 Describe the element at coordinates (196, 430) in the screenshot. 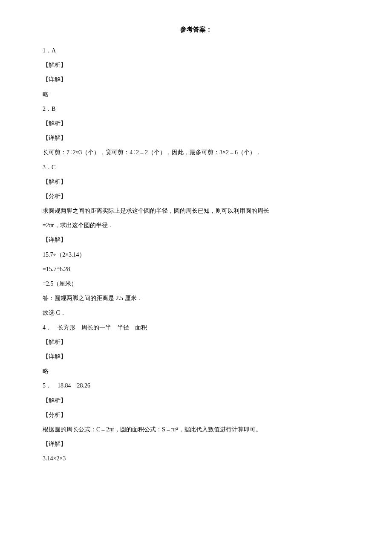

I see `text-line: 根据圆的周长公式：C＝2πr，圆的面积公式：S＝πr²，据此代入数值进行计算即可…` at that location.